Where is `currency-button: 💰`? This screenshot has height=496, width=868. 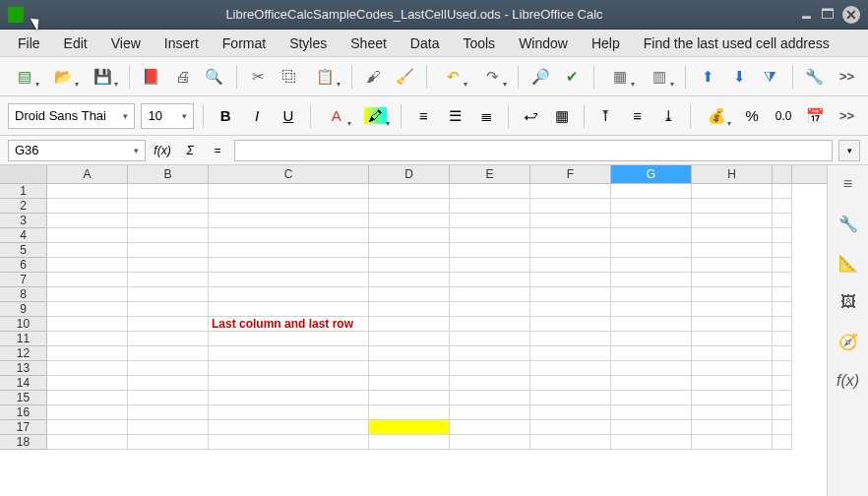
currency-button: 💰 is located at coordinates (716, 116).